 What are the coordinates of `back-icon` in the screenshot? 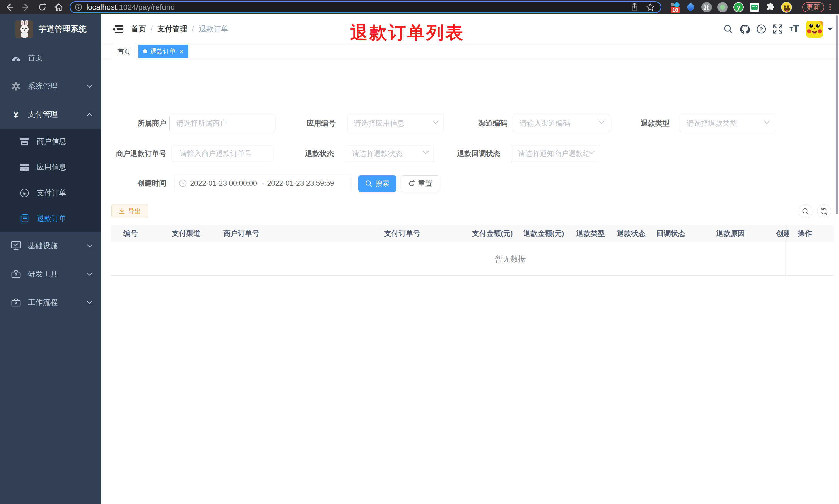 It's located at (10, 7).